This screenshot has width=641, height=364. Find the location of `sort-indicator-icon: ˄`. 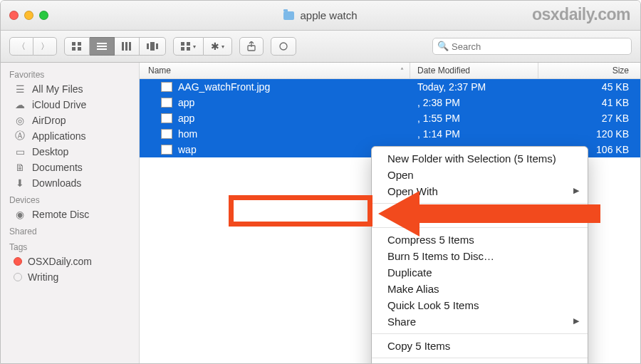

sort-indicator-icon: ˄ is located at coordinates (402, 71).